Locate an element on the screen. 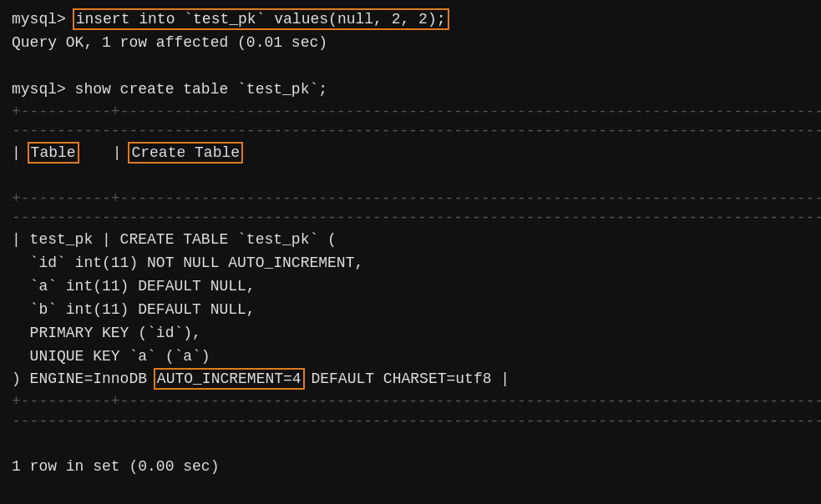 The image size is (821, 504). insert-command-highlight: insert into `test_pk` values(null, 2, 2)… is located at coordinates (261, 19).